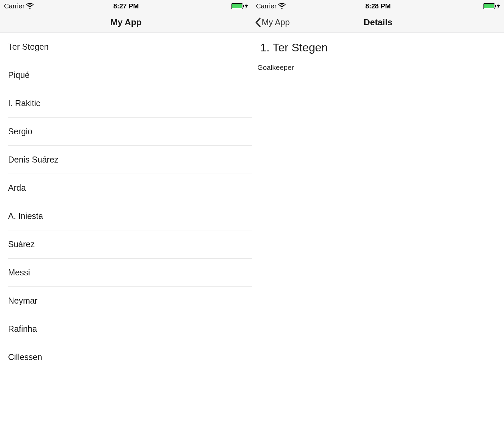 Image resolution: width=504 pixels, height=448 pixels. I want to click on list-item: Piqué, so click(130, 75).